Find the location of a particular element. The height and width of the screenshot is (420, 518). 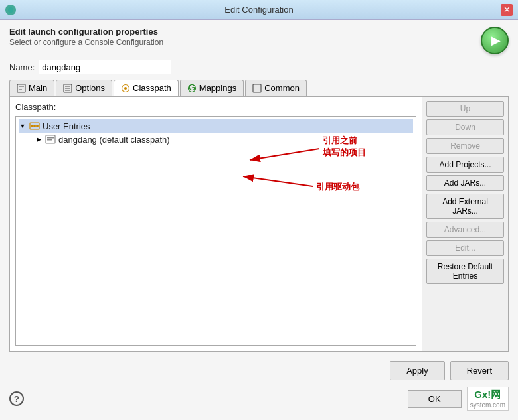

mappings-tab-icon: G is located at coordinates (192, 88).